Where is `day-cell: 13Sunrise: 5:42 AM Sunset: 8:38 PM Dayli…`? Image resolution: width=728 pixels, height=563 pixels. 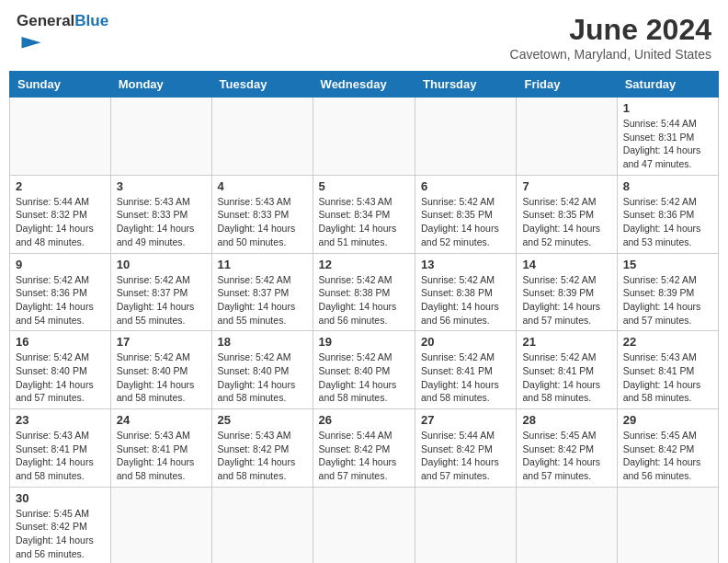
day-cell: 13Sunrise: 5:42 AM Sunset: 8:38 PM Dayli… is located at coordinates (466, 293).